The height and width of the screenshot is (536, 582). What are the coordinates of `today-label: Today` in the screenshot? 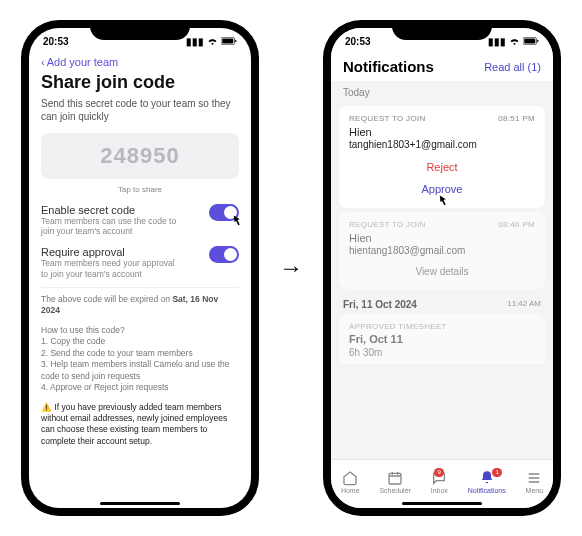 It's located at (442, 92).